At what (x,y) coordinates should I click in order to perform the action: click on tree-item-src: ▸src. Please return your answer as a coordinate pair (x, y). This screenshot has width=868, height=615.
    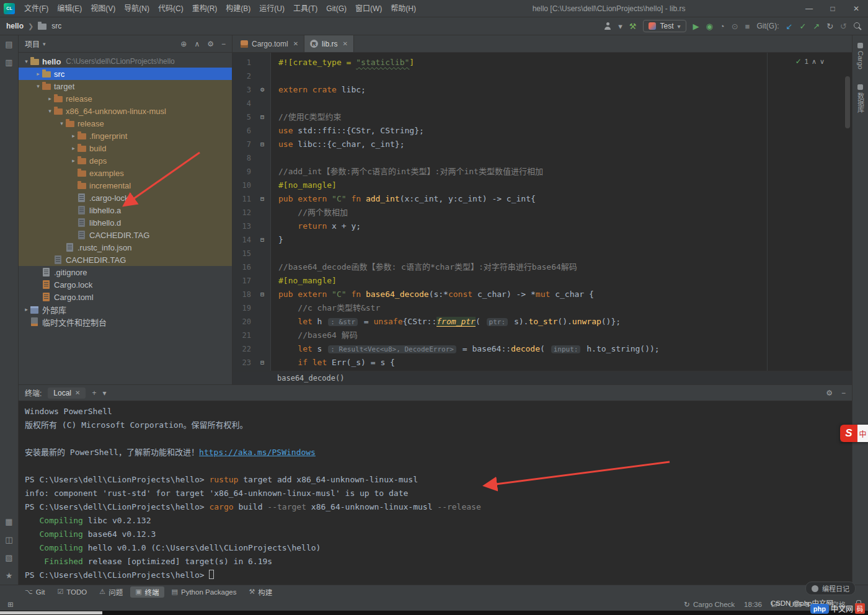
    Looking at the image, I should click on (125, 74).